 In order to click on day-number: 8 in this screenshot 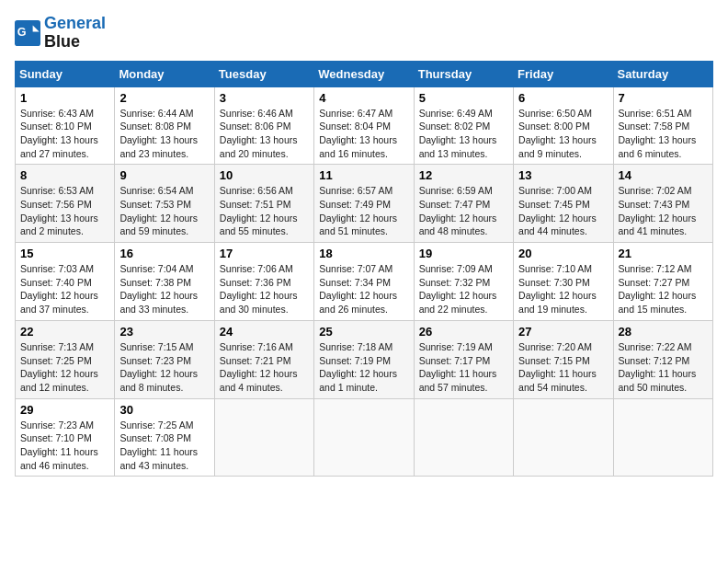, I will do `click(64, 175)`.